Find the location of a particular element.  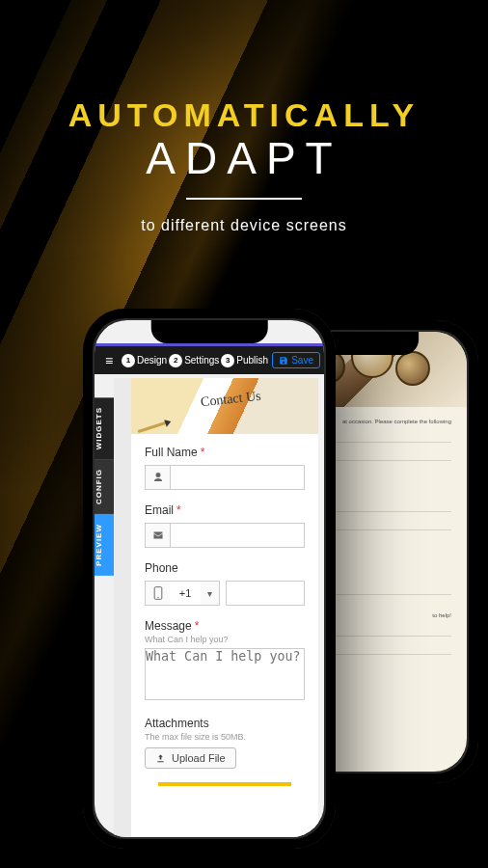

headline-line1: AUTOMATICALLY is located at coordinates (244, 116).